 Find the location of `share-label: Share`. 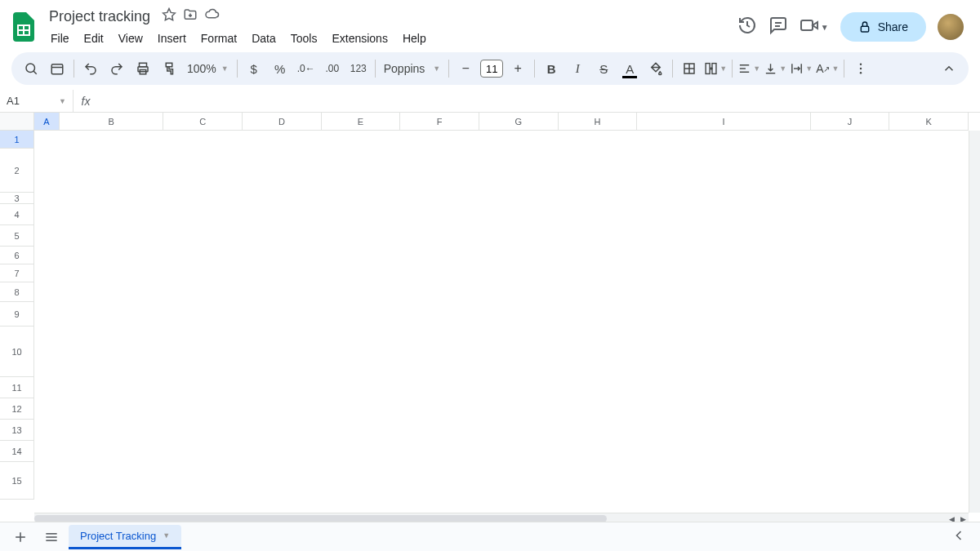

share-label: Share is located at coordinates (893, 27).